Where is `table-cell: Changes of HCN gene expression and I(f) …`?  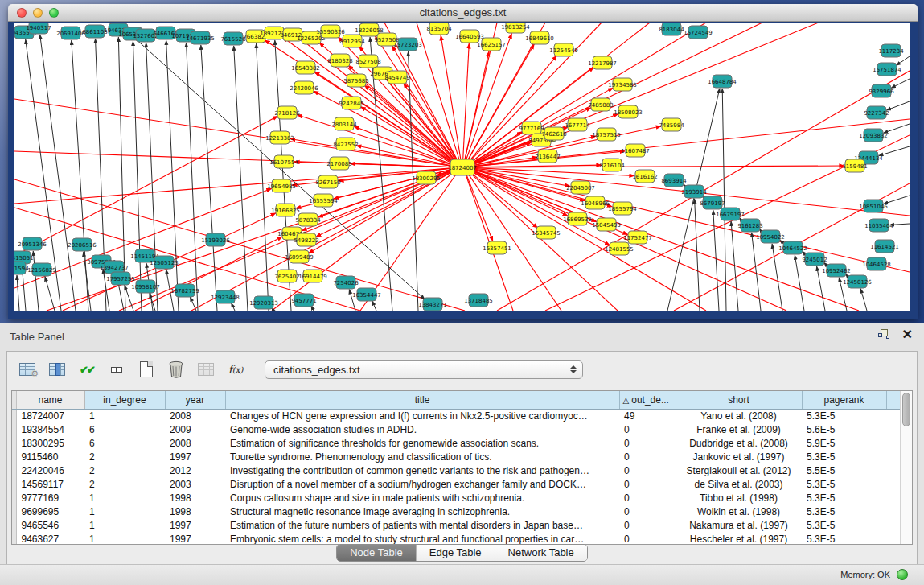
table-cell: Changes of HCN gene expression and I(f) … is located at coordinates (422, 415).